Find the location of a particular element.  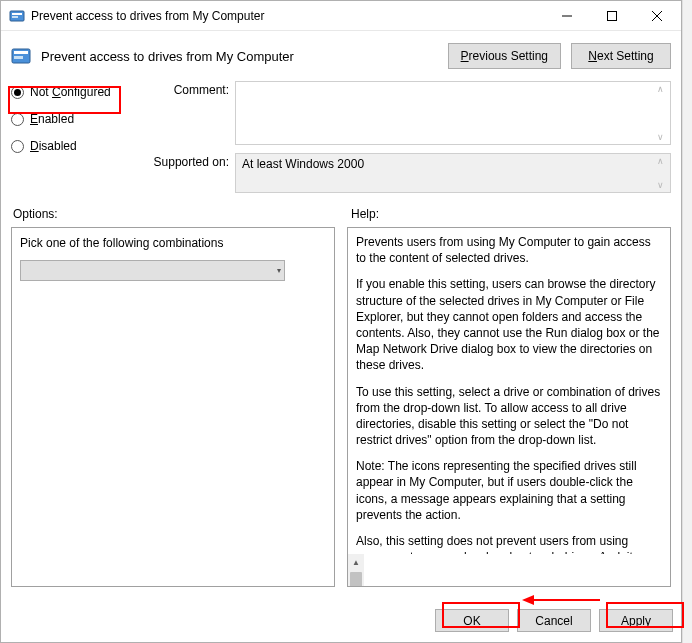

cancel-button: Cancel is located at coordinates (554, 620).